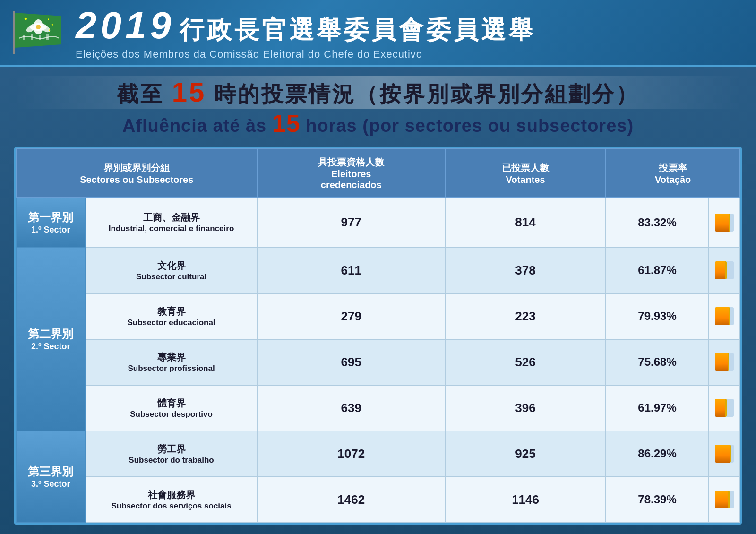  What do you see at coordinates (657, 408) in the screenshot?
I see `td-percentage: 61.97%` at bounding box center [657, 408].